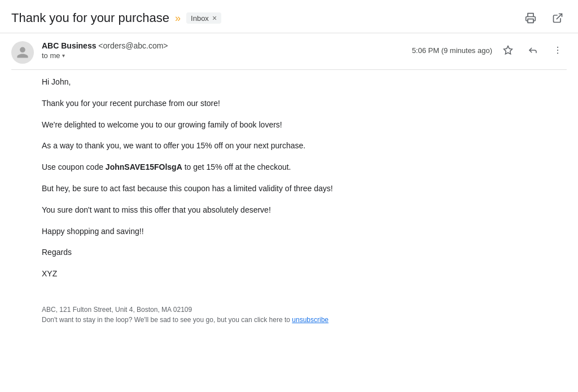  What do you see at coordinates (73, 167) in the screenshot?
I see `coupon-prefix: Use coupon code` at bounding box center [73, 167].